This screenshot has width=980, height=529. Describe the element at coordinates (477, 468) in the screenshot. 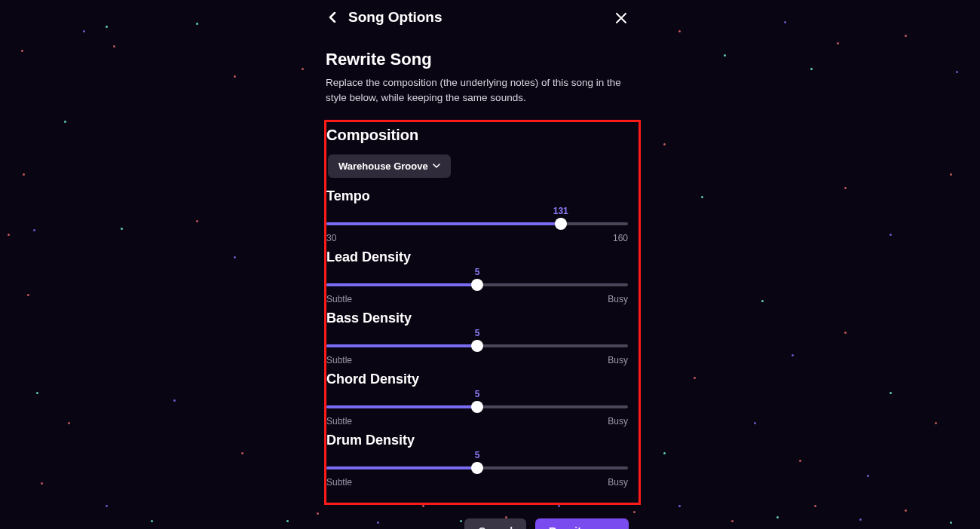

I see `drumDensity-slider: 5` at that location.